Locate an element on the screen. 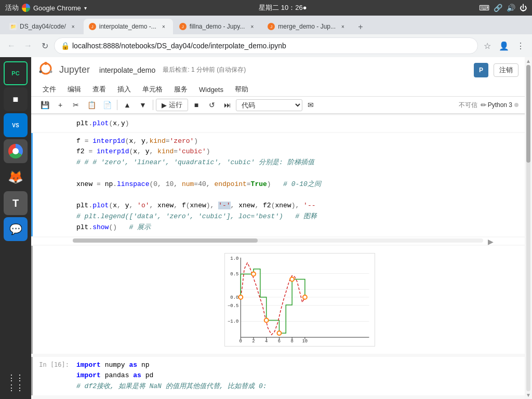 The height and width of the screenshot is (399, 532). tab-close-2: × is located at coordinates (164, 26).